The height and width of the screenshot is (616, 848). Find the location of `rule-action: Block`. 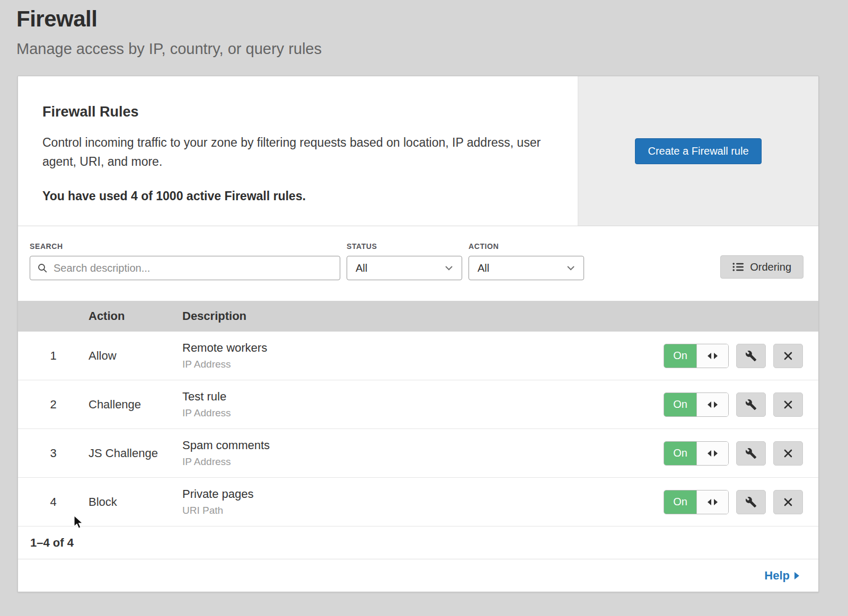

rule-action: Block is located at coordinates (136, 502).